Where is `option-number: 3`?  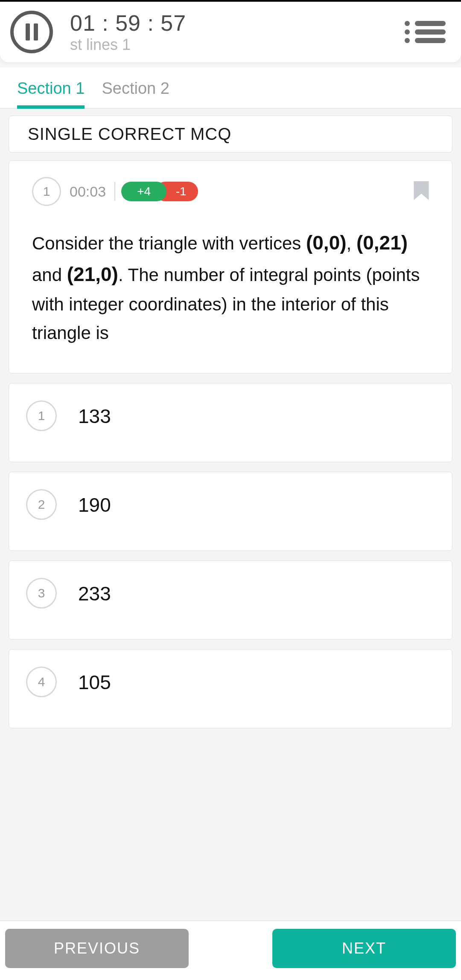
option-number: 3 is located at coordinates (41, 593).